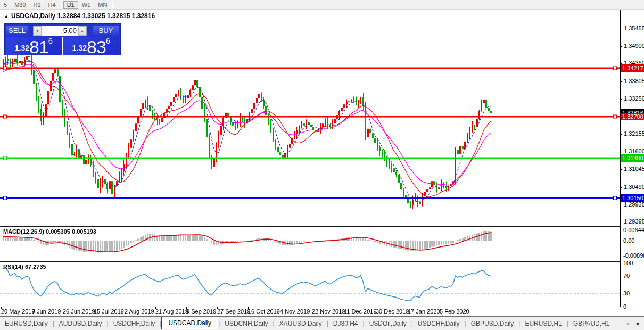  What do you see at coordinates (108, 41) in the screenshot?
I see `buy-price-pip: 6` at bounding box center [108, 41].